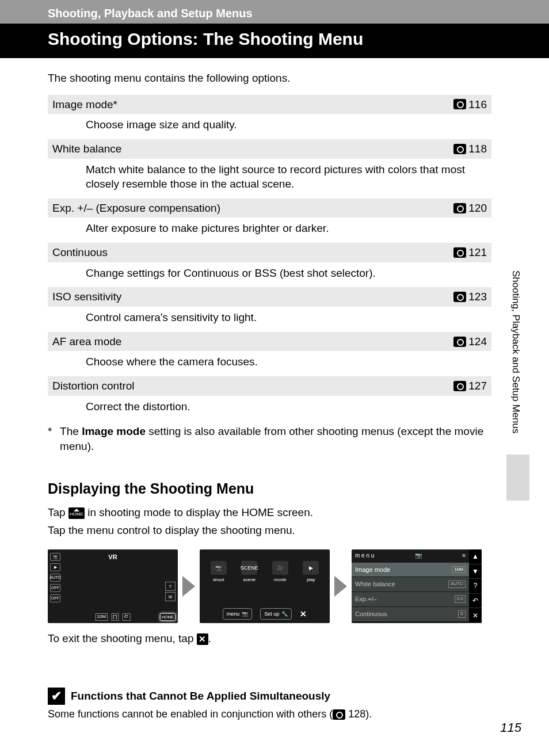  I want to click on footnote: * The Image mode setting is also availab…, so click(269, 436).